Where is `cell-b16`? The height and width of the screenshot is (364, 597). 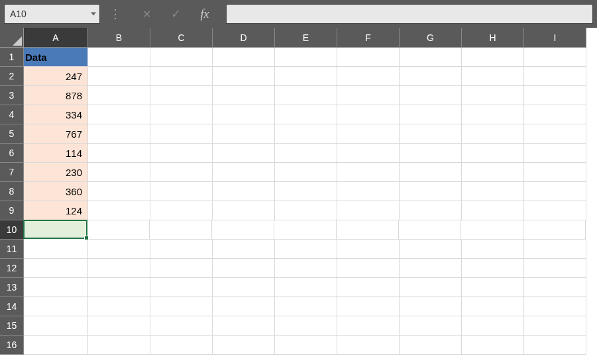 cell-b16 is located at coordinates (119, 345).